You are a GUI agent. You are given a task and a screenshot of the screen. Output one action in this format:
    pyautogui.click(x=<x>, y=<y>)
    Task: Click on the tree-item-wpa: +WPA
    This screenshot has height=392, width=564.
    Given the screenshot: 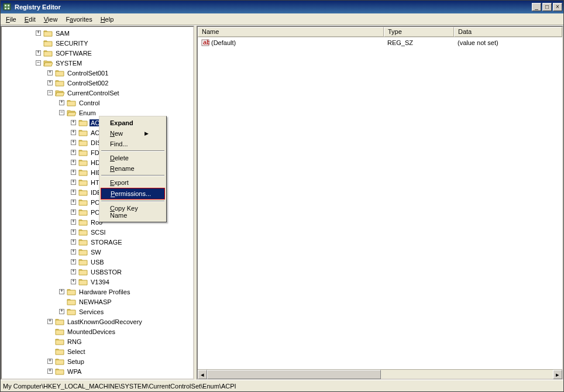 What is the action you would take?
    pyautogui.click(x=98, y=371)
    